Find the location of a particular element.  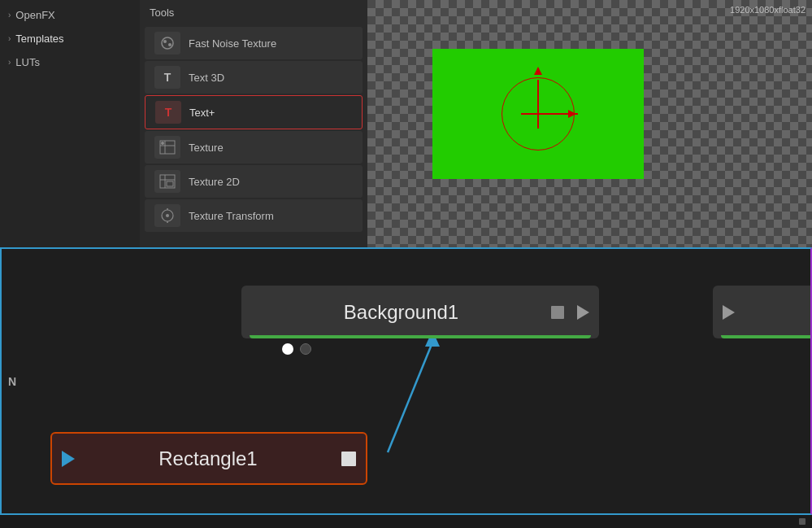

sidebar-item-templates: › Templates is located at coordinates (70, 39).